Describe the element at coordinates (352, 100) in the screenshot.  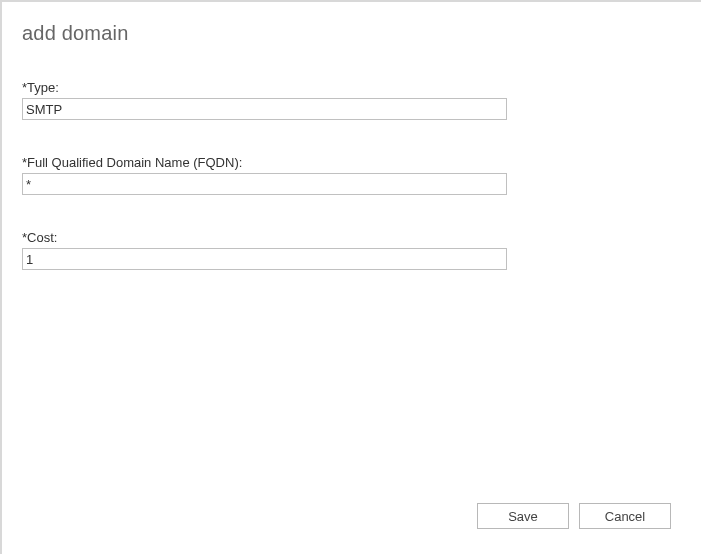
I see `type-field-group: *Type:` at that location.